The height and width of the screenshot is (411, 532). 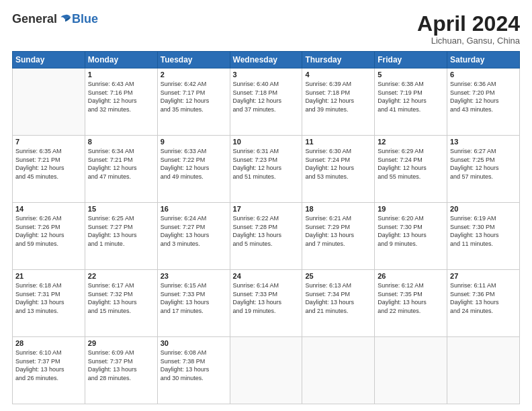 I want to click on day-info: Sunrise: 6:36 AMSunset: 7:20 PMDaylight:…, so click(x=484, y=97).